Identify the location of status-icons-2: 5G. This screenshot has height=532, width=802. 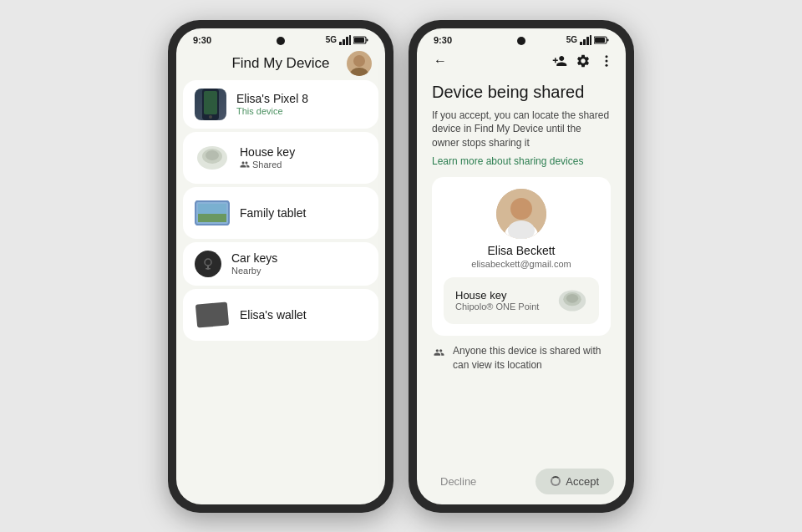
(588, 40).